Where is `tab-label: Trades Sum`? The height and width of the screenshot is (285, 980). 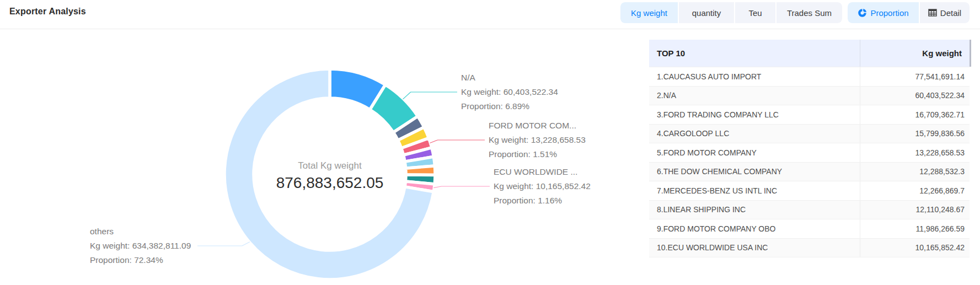 tab-label: Trades Sum is located at coordinates (810, 13).